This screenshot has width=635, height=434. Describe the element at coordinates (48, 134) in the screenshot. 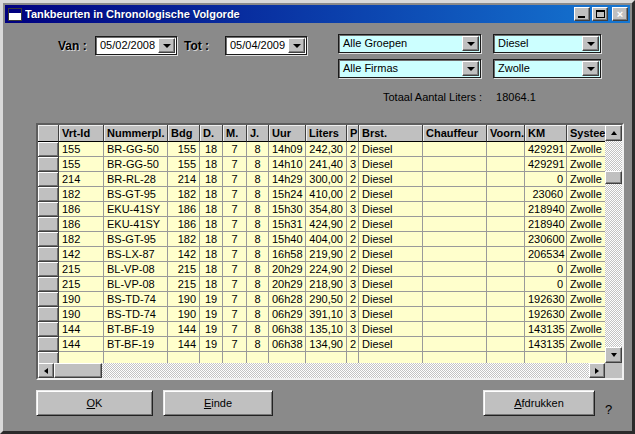

I see `grid-corner-cell` at that location.